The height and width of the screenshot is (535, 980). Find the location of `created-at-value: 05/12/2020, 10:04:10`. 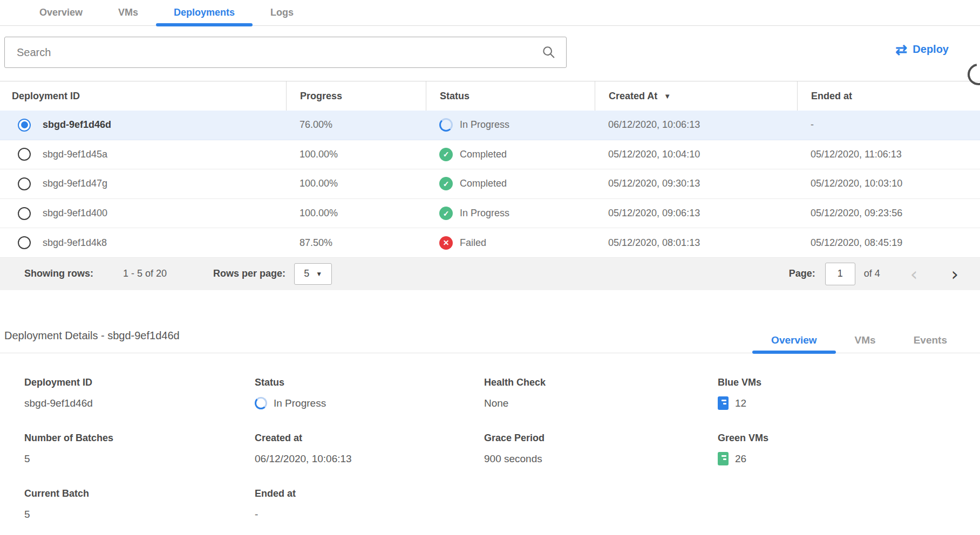

created-at-value: 05/12/2020, 10:04:10 is located at coordinates (654, 154).